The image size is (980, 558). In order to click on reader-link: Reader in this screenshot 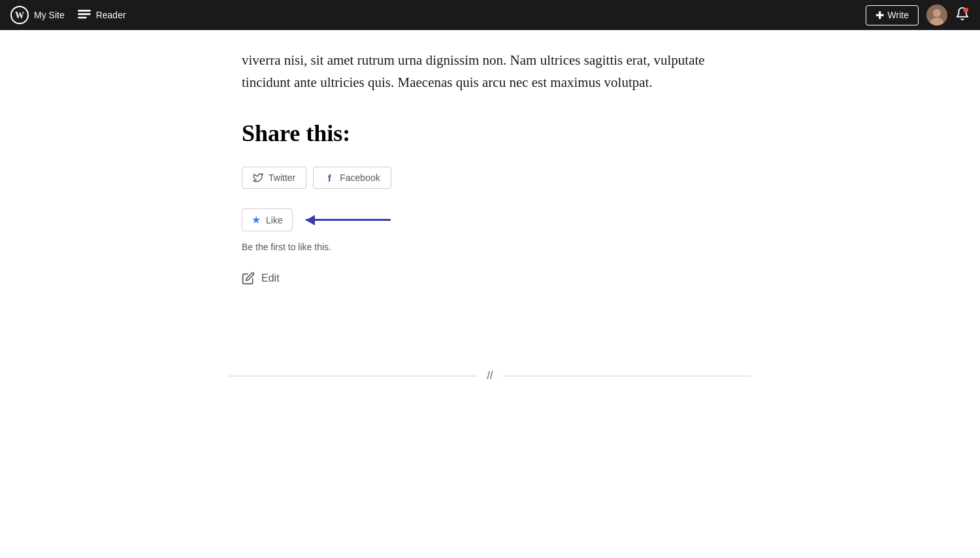, I will do `click(102, 15)`.